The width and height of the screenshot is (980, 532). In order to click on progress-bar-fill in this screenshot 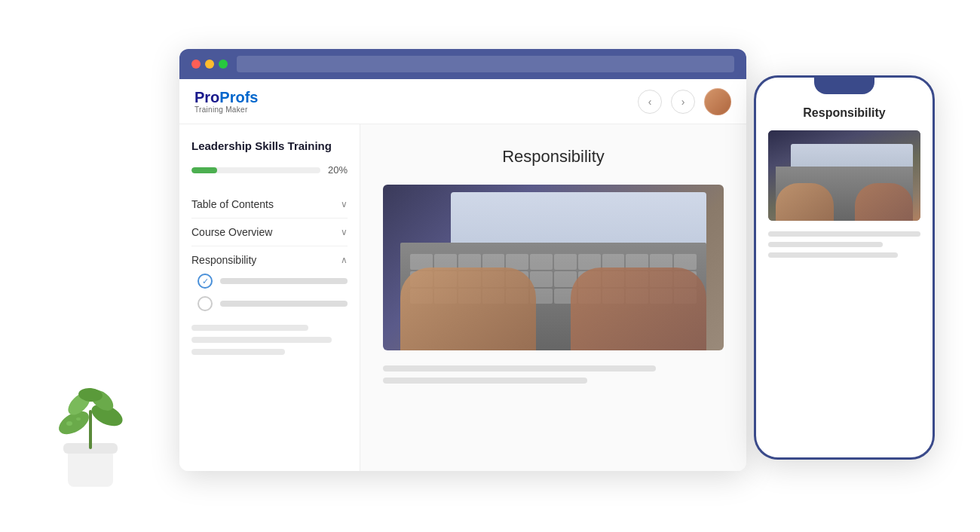, I will do `click(204, 170)`.